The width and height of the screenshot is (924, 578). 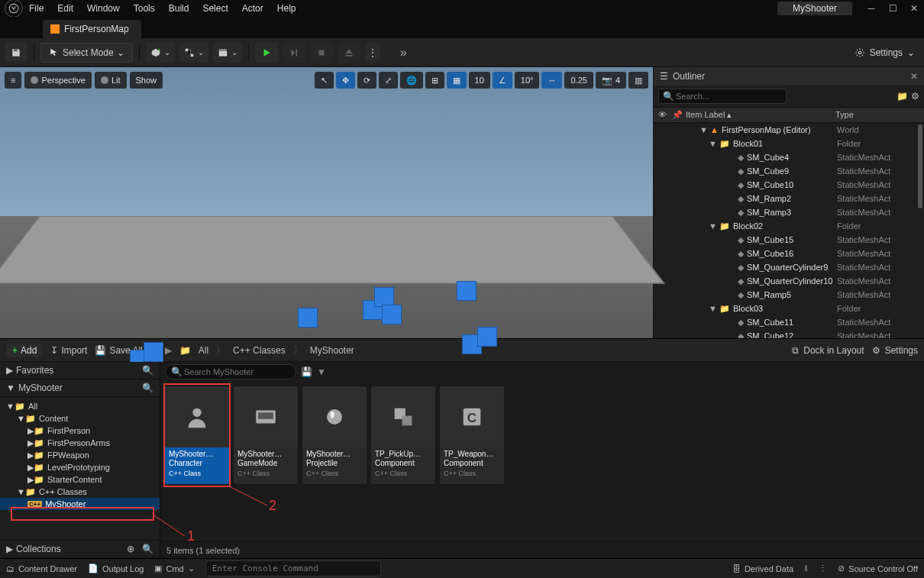 What do you see at coordinates (878, 568) in the screenshot?
I see `source-control-button: ⊘Source Control Off` at bounding box center [878, 568].